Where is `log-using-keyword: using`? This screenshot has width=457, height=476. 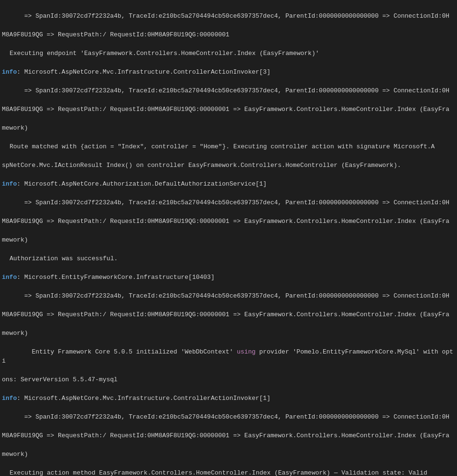
log-using-keyword: using is located at coordinates (247, 352).